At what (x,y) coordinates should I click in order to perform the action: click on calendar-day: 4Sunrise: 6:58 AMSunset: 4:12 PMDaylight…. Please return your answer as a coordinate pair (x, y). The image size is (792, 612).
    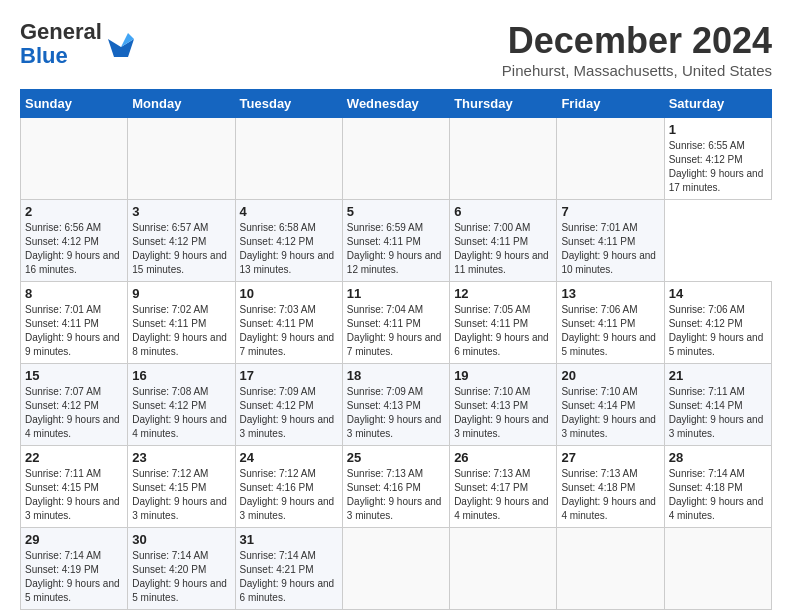
    Looking at the image, I should click on (288, 241).